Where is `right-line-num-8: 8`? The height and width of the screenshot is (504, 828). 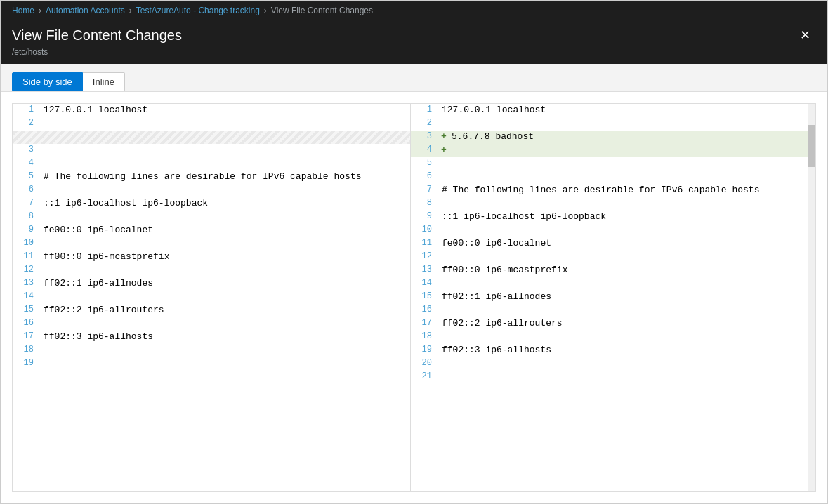
right-line-num-8: 8 is located at coordinates (425, 204).